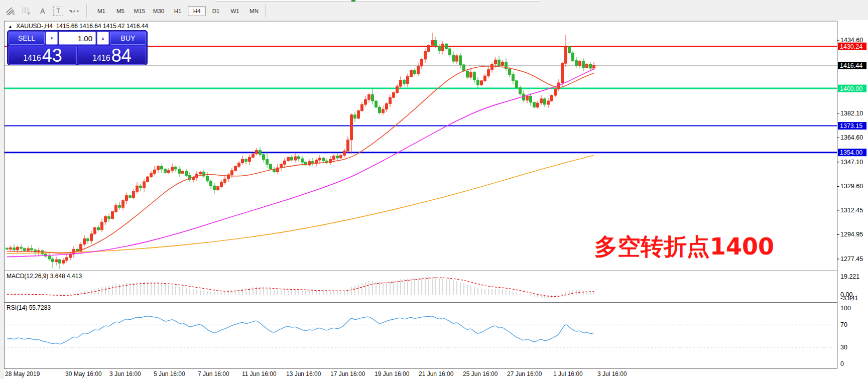  Describe the element at coordinates (525, 374) in the screenshot. I see `svg-text: 27 Jun 16:00` at that location.